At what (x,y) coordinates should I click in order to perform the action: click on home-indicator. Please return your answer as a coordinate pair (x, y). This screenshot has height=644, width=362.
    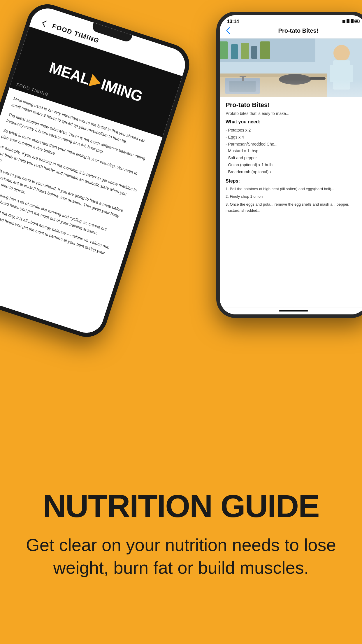
    Looking at the image, I should click on (294, 311).